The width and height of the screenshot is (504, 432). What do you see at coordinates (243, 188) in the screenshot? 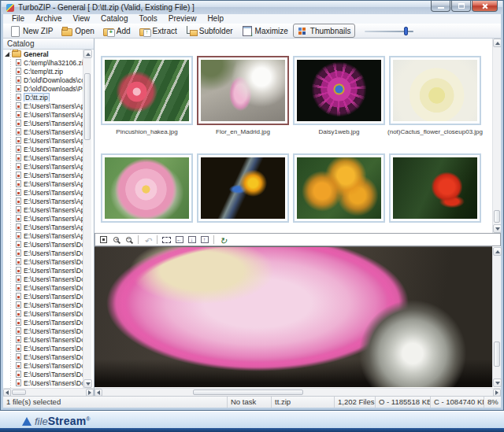
I see `thumbnail-bop` at bounding box center [243, 188].